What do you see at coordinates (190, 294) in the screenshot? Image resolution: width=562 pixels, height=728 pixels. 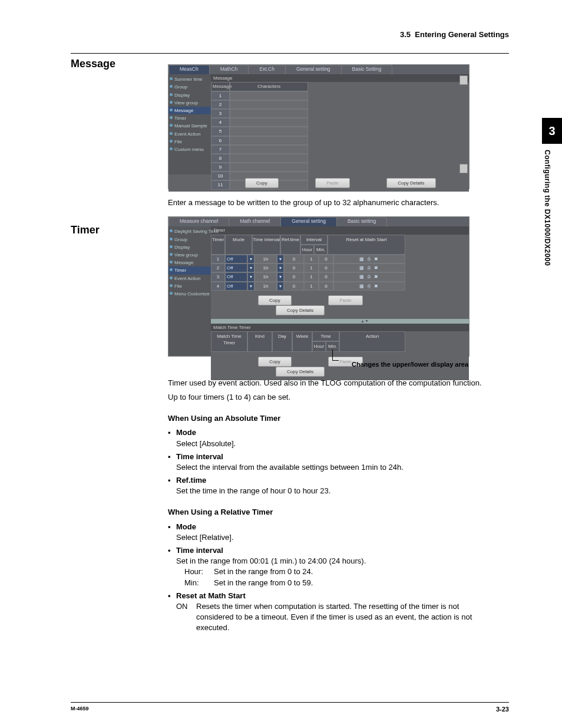 I see `sidebar-item: Menu Customize` at bounding box center [190, 294].